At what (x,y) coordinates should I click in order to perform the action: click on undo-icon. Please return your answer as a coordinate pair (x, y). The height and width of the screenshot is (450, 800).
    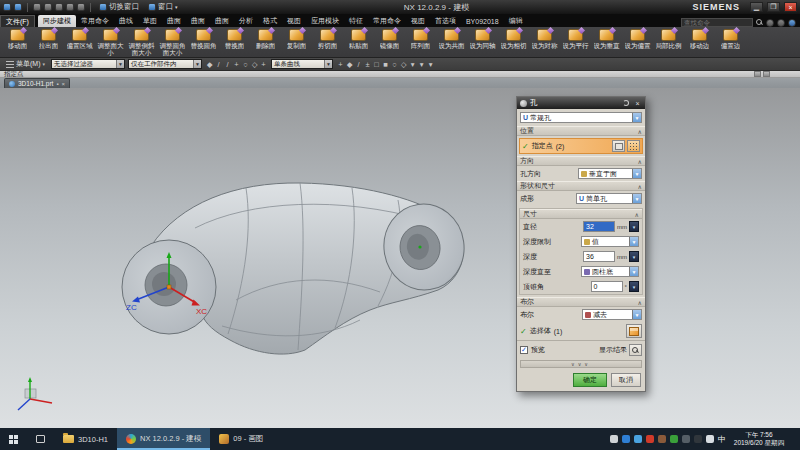
    Looking at the image, I should click on (37, 7).